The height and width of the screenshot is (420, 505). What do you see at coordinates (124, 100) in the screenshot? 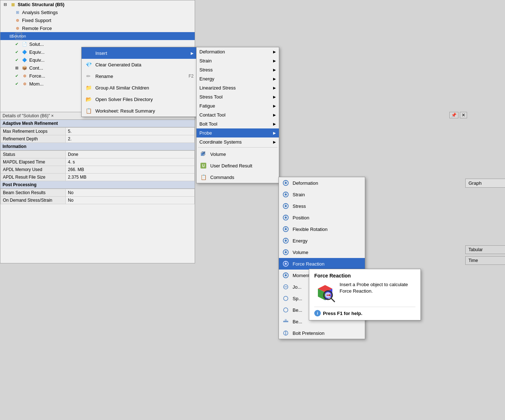
I see `menu-item-label: Open Solver Files Directory` at bounding box center [124, 100].